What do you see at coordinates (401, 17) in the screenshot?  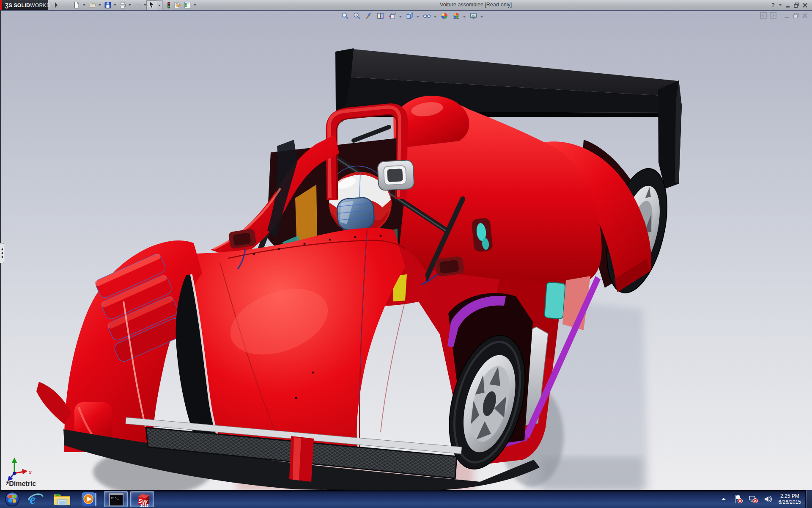 I see `view-orientation-dropdown` at bounding box center [401, 17].